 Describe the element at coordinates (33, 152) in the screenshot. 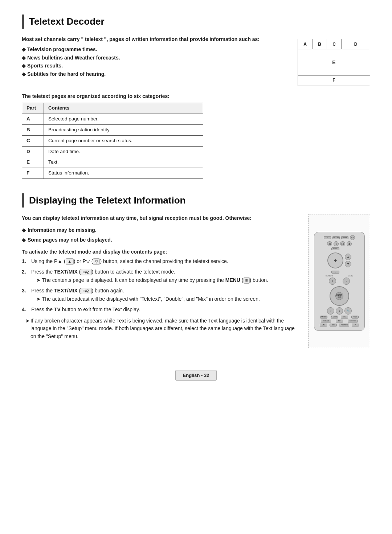

I see `table-cell-part: D` at that location.